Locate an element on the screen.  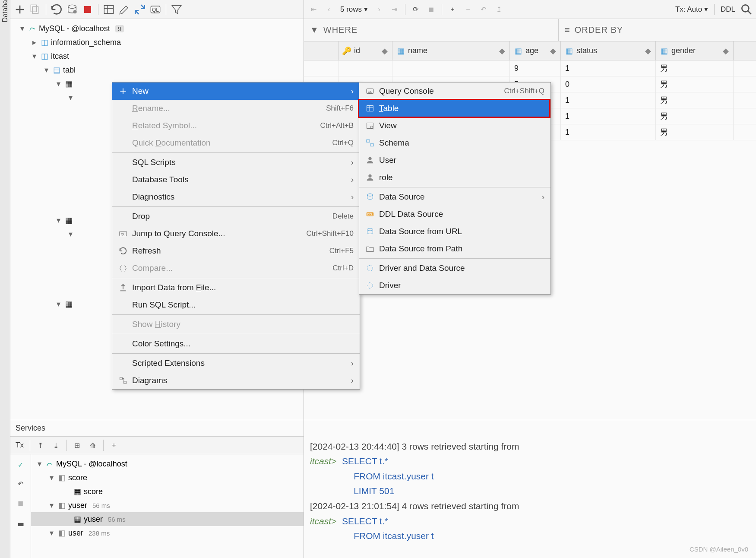
menu-item-import-data-from-file-: Import Data from File... is located at coordinates (236, 288).